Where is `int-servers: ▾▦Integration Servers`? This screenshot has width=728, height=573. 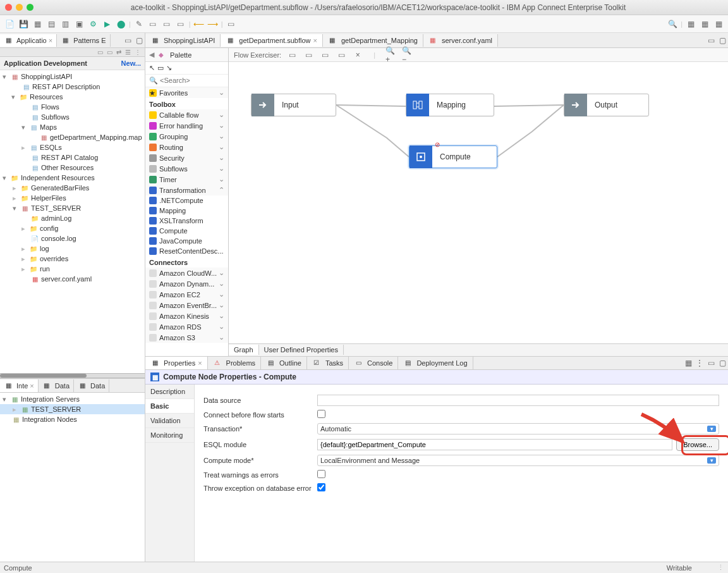 int-servers: ▾▦Integration Servers is located at coordinates (72, 399).